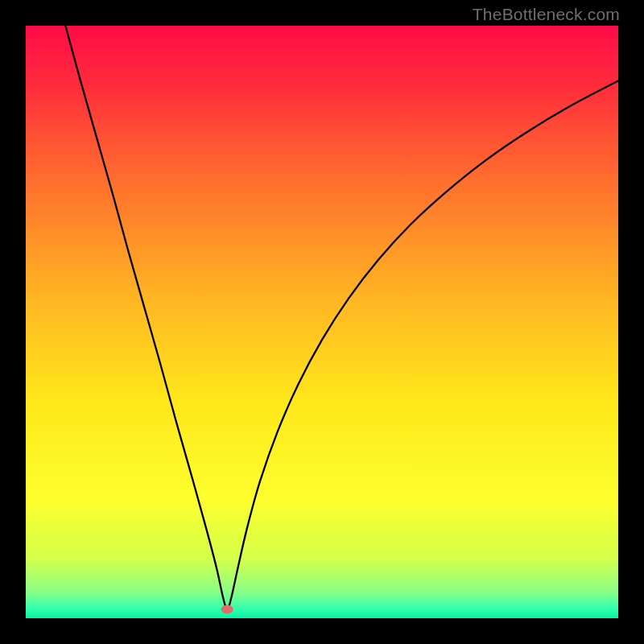 This screenshot has height=644, width=644. What do you see at coordinates (227, 609) in the screenshot?
I see `optimal-marker` at bounding box center [227, 609].